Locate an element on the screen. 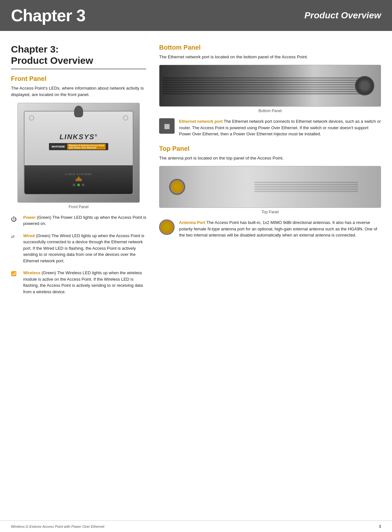  top-panel-description: The antenna port is located on the top p… is located at coordinates (270, 158).